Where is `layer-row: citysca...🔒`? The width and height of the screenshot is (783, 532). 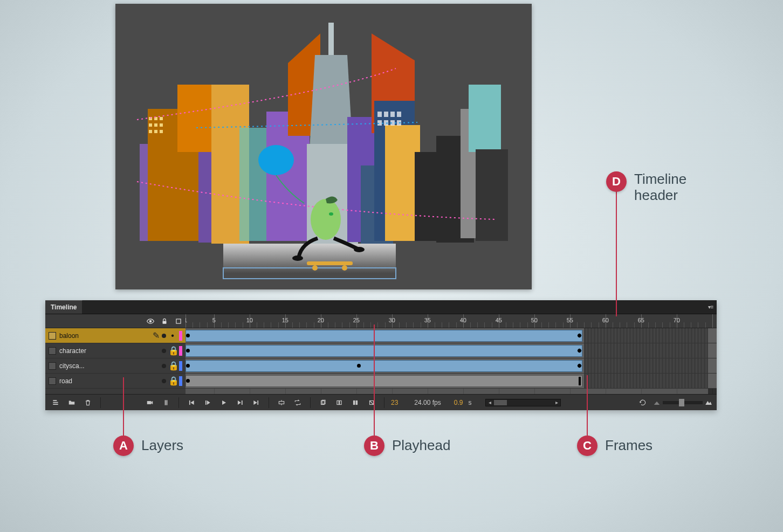 layer-row: citysca...🔒 is located at coordinates (115, 366).